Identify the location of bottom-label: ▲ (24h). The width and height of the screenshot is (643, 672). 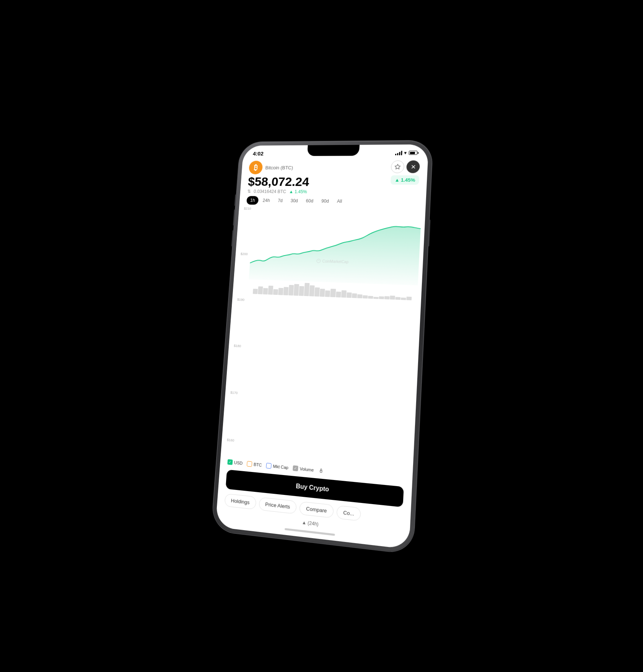
(313, 523).